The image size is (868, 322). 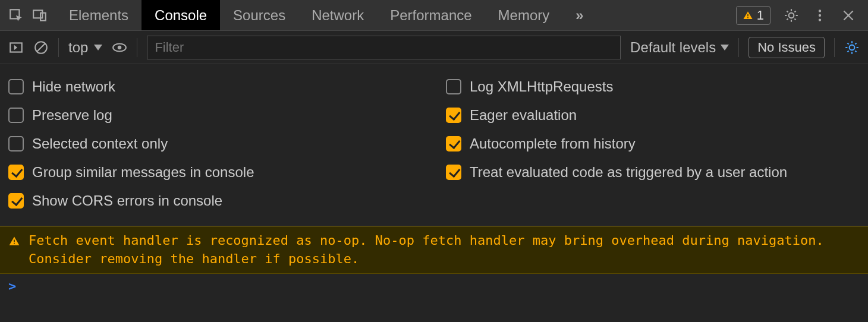 I want to click on setting-option: Treat evaluated code as triggered by a u…, so click(x=653, y=172).